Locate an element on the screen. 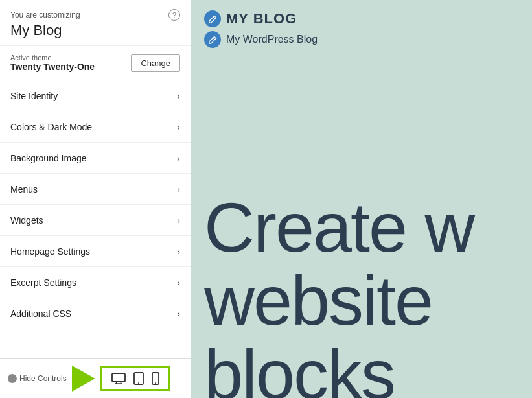 This screenshot has height=398, width=532. edit-blog-name-icon is located at coordinates (213, 19).